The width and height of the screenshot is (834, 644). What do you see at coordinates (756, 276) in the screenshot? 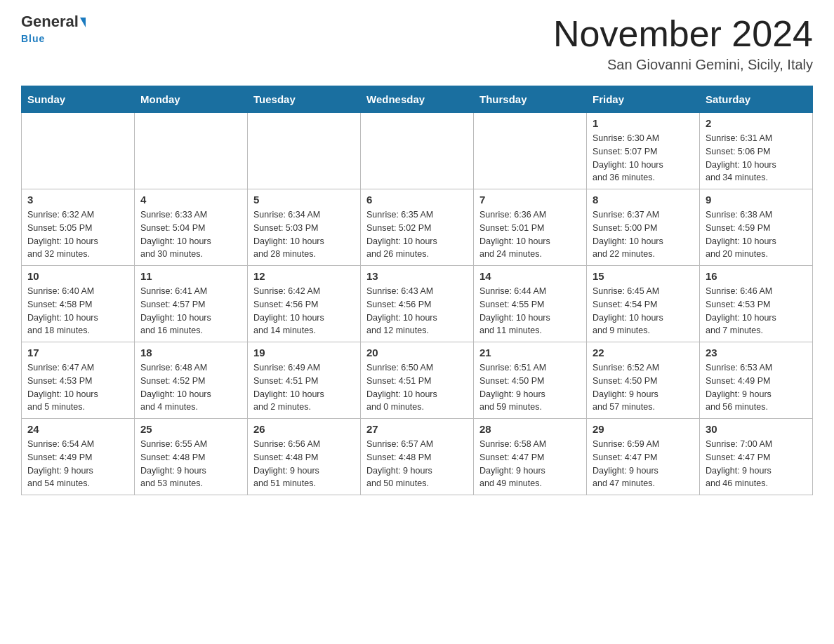
I see `day-number: 16` at bounding box center [756, 276].